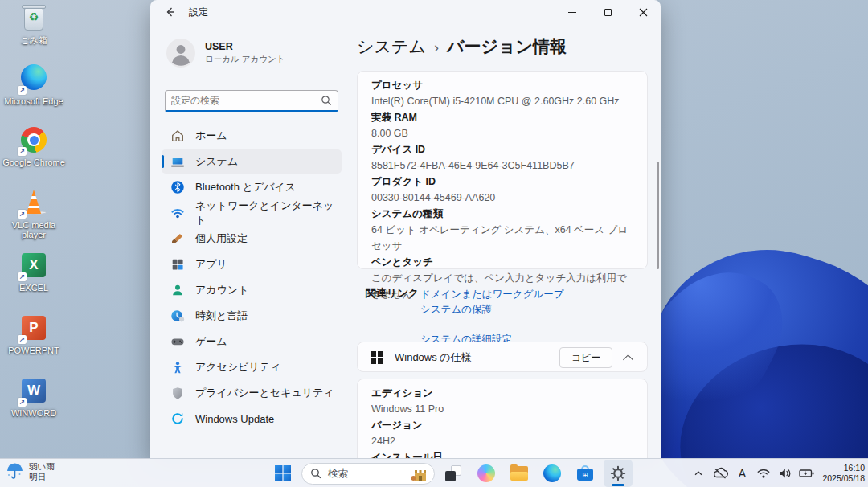 Image resolution: width=868 pixels, height=487 pixels. I want to click on nav-item-system: システム, so click(252, 162).